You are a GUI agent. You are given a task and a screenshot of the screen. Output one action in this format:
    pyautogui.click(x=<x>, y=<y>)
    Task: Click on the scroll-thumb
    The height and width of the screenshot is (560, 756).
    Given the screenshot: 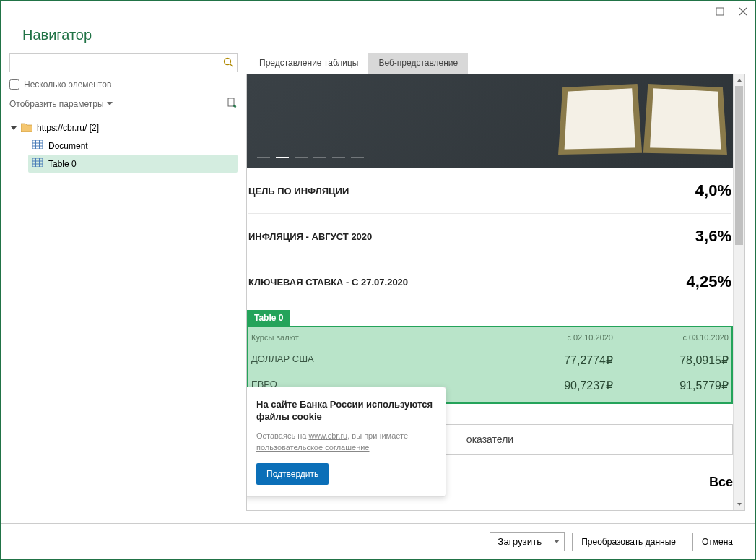 What is the action you would take?
    pyautogui.click(x=739, y=165)
    